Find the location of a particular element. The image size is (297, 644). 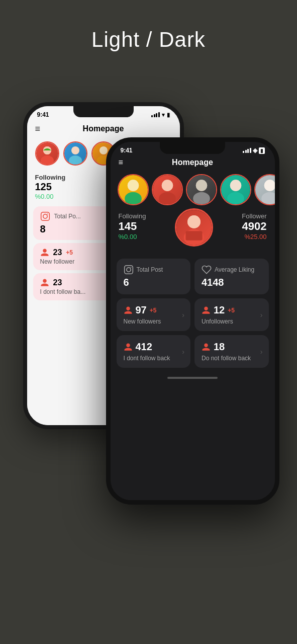

app-title-light: Homepage is located at coordinates (104, 129).